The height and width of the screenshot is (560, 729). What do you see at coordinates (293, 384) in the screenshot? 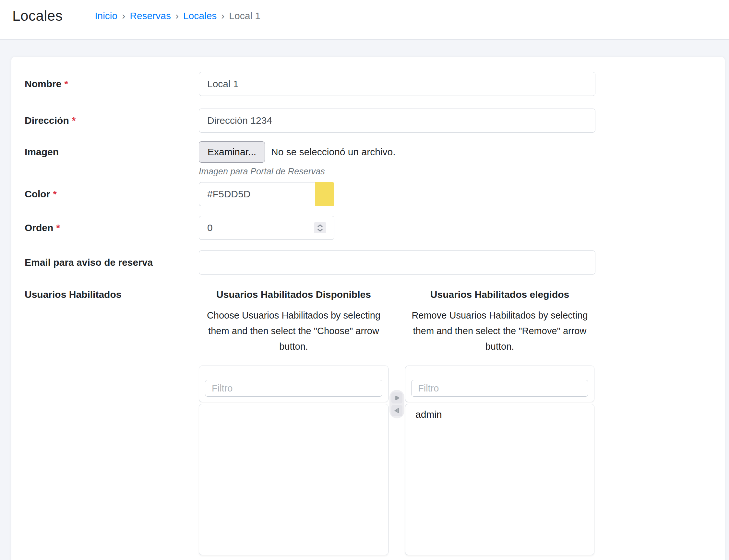
I see `available-filter-box` at bounding box center [293, 384].